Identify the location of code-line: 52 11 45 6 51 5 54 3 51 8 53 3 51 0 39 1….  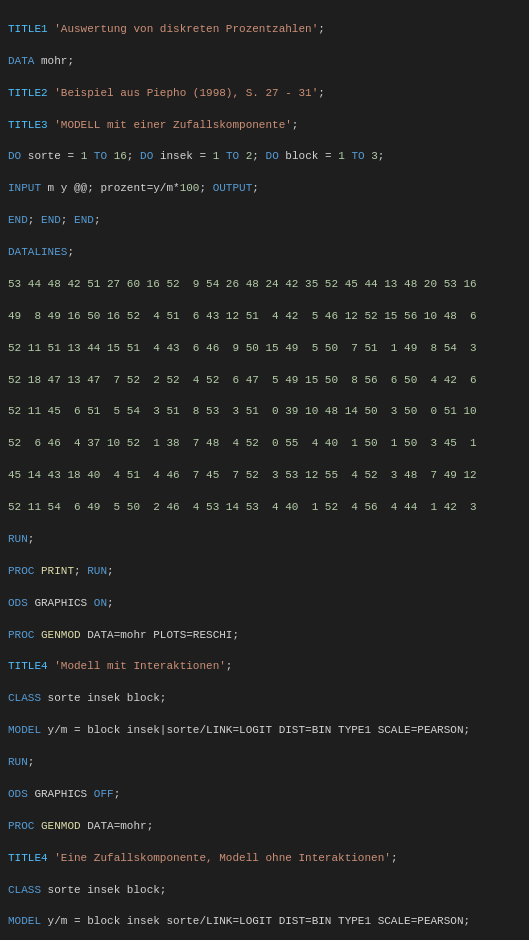
(264, 412).